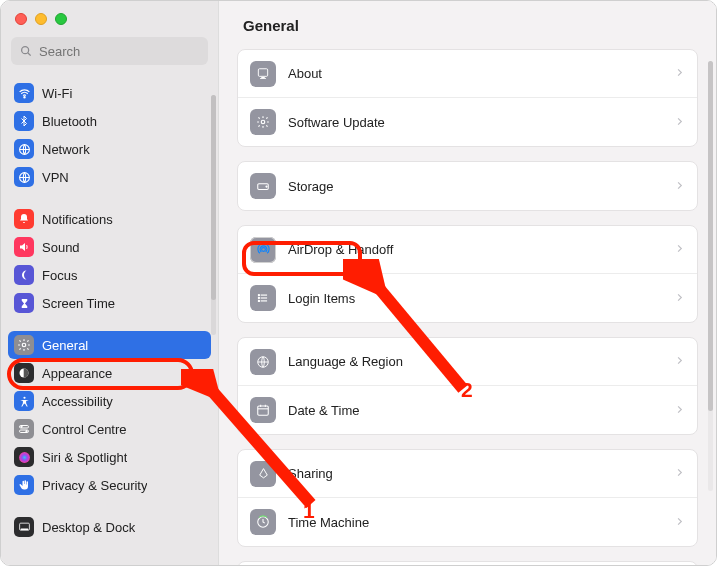 This screenshot has height=566, width=717. Describe the element at coordinates (88, 528) in the screenshot. I see `sidebar-item-label: Desktop & Dock` at that location.